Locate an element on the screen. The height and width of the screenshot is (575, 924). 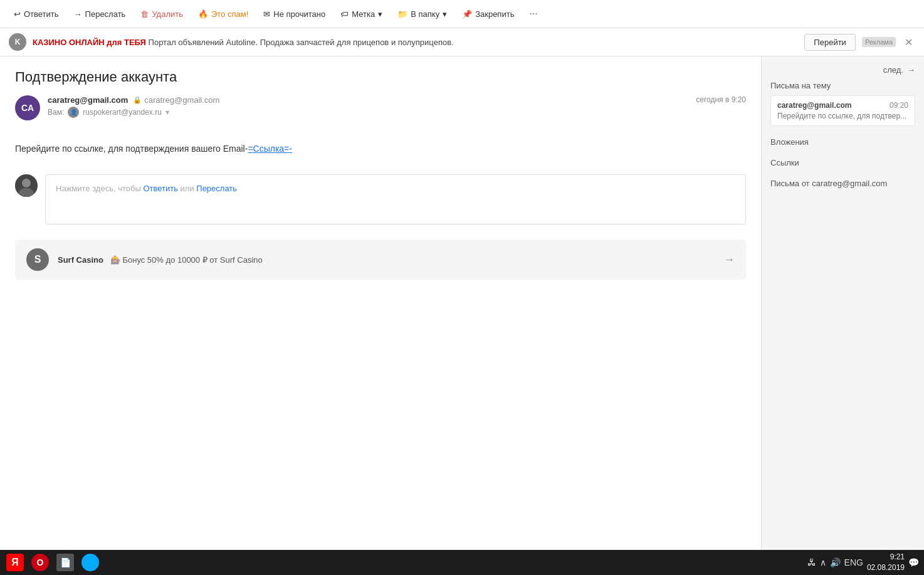
sidebar-from-section: Письма от caratreg@gmail.com is located at coordinates (843, 183).